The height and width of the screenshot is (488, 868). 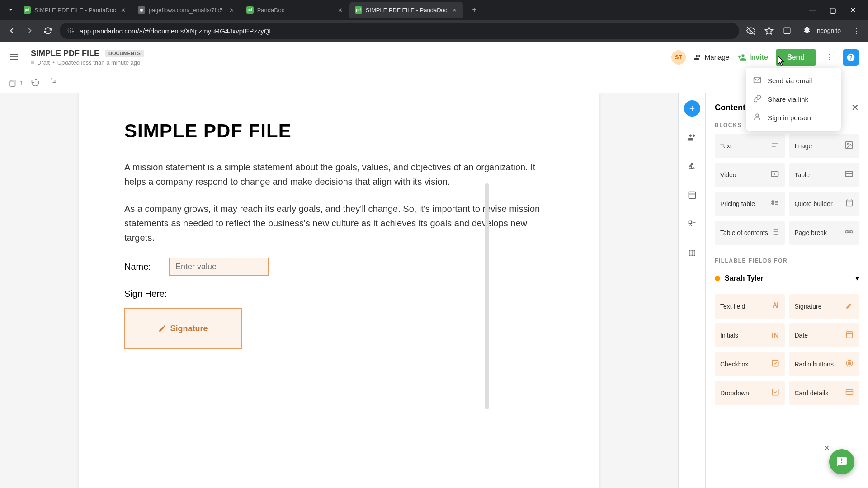 I want to click on help-button, so click(x=851, y=57).